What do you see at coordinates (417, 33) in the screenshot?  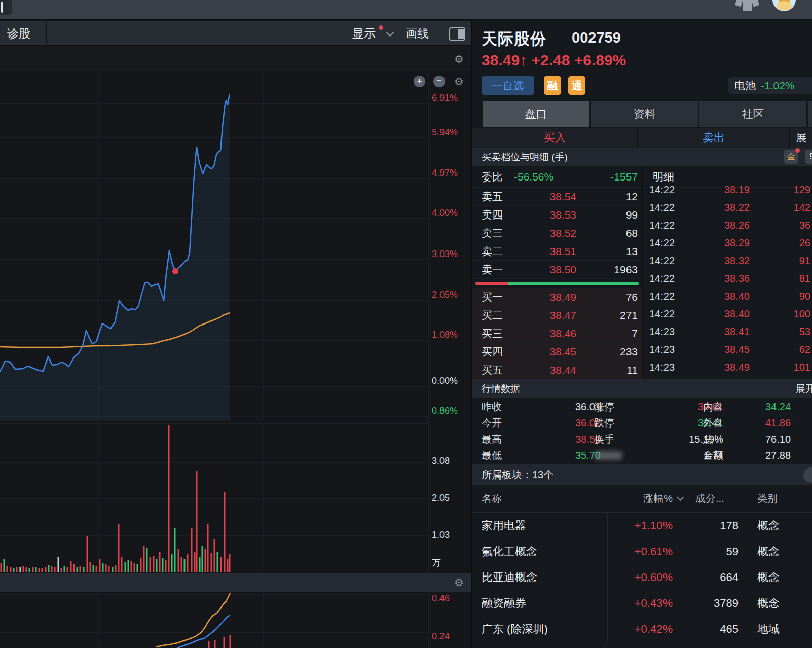 I see `drawline-button: 画线` at bounding box center [417, 33].